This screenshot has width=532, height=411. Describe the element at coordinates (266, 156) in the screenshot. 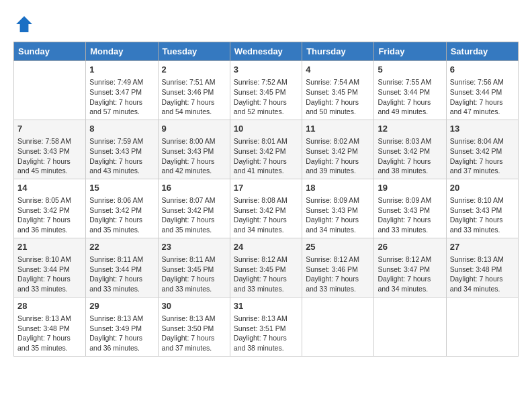

I see `day-info: Sunrise: 8:01 AM Sunset: 3:42 PM Dayligh…` at that location.